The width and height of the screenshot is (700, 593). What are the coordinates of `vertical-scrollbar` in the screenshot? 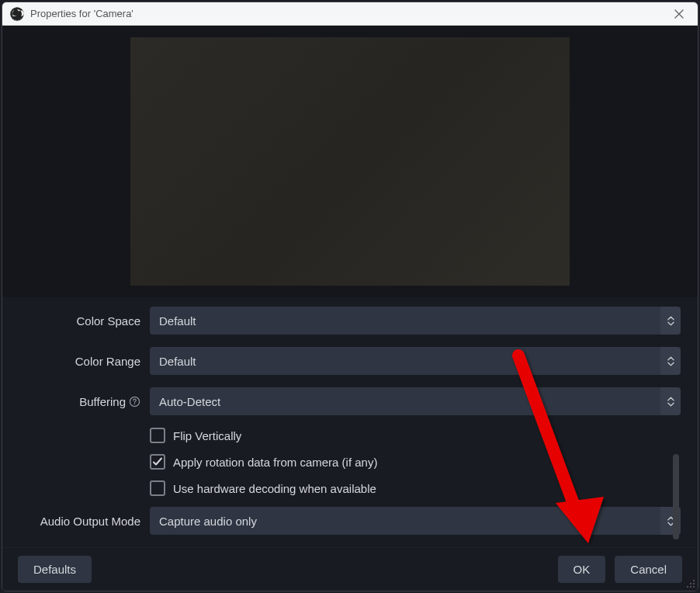 It's located at (676, 497).